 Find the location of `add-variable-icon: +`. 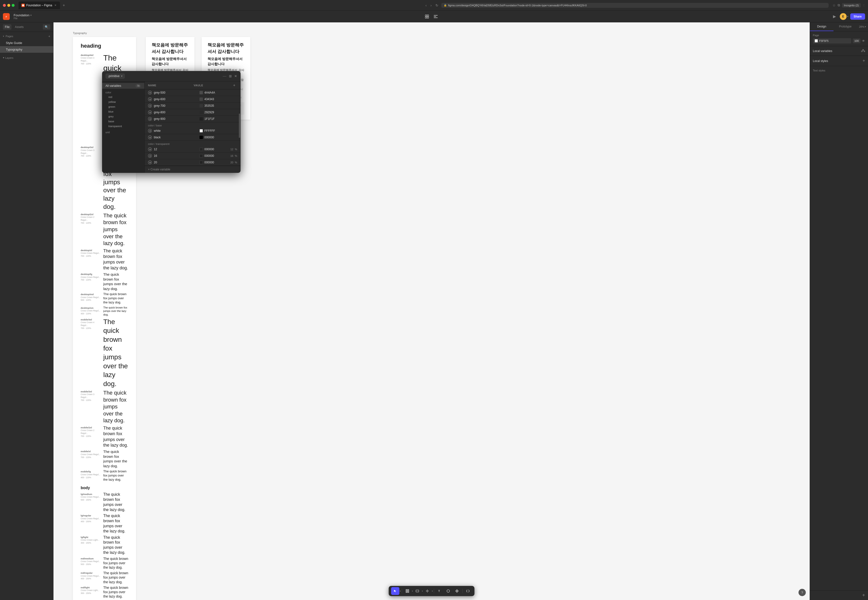

add-variable-icon: + is located at coordinates (234, 85).